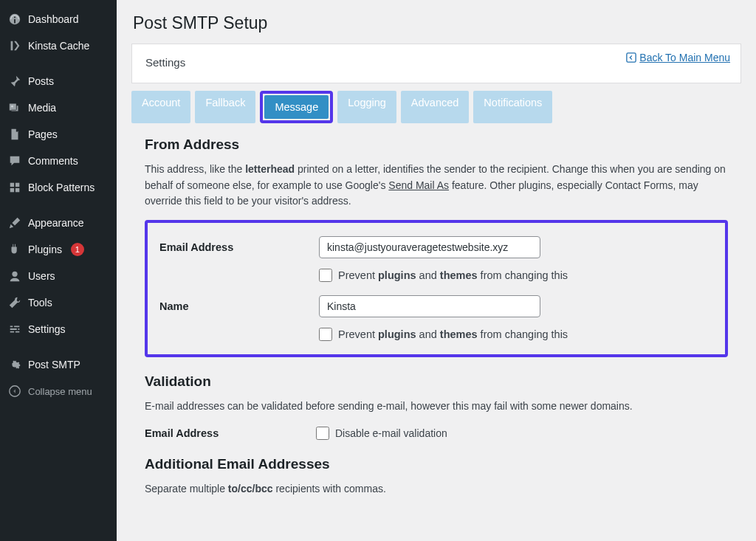 The image size is (756, 541). What do you see at coordinates (239, 247) in the screenshot?
I see `email-address-label: Email Address` at bounding box center [239, 247].